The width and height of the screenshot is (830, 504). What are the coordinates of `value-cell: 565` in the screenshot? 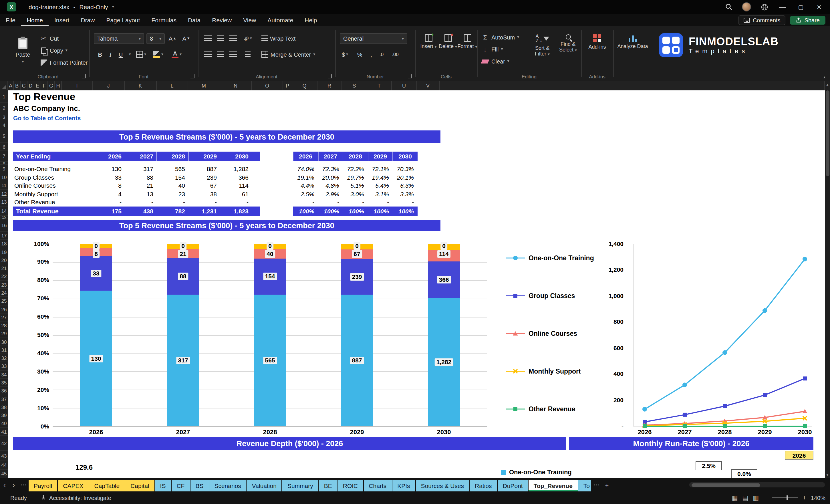 It's located at (172, 169).